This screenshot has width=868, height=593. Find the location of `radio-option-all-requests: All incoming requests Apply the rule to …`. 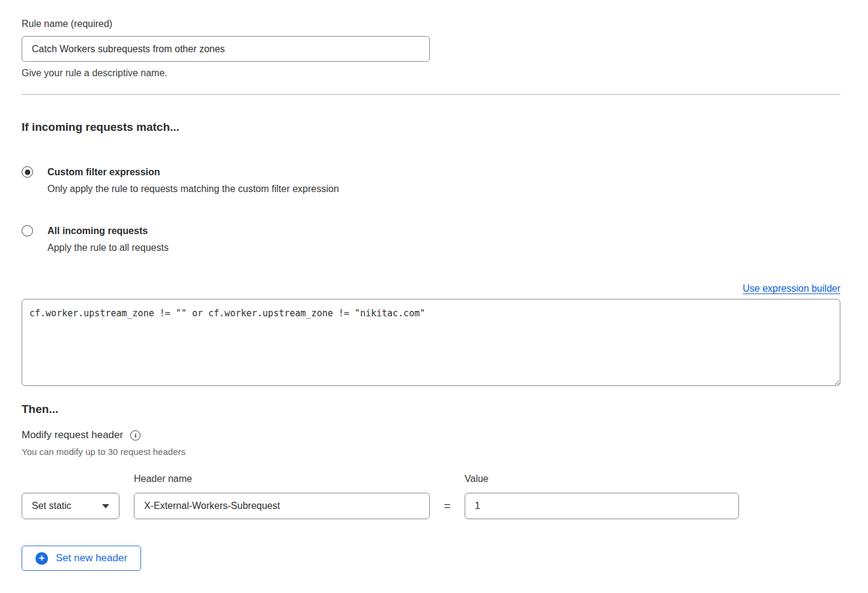

radio-option-all-requests: All incoming requests Apply the rule to … is located at coordinates (431, 239).